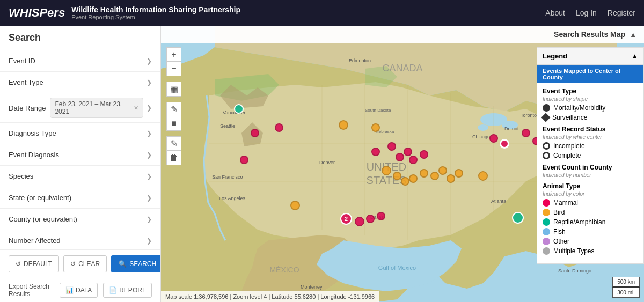 The width and height of the screenshot is (644, 302). I want to click on nav-about: About, so click(555, 13).